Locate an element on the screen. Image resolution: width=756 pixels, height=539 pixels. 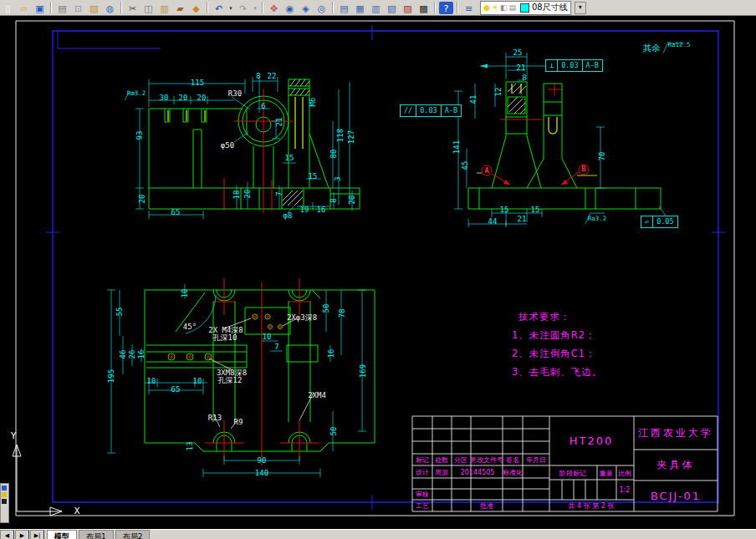
block-editor-icon: ◆ is located at coordinates (196, 8).